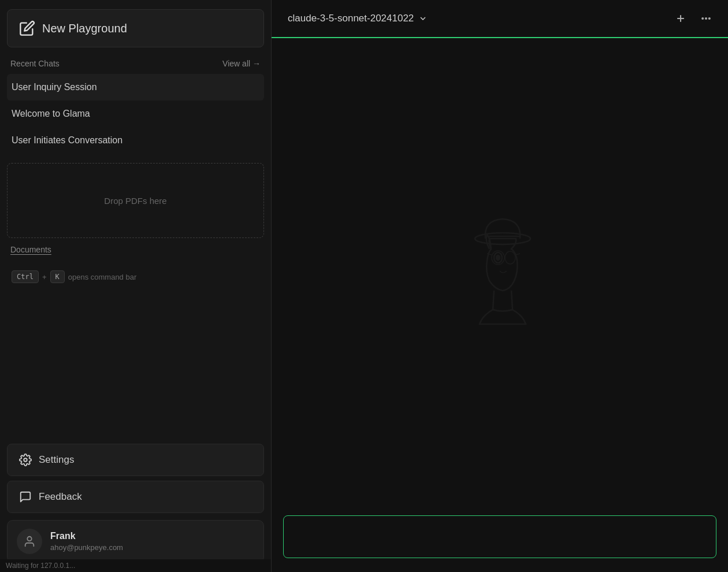  Describe the element at coordinates (135, 200) in the screenshot. I see `pdf-drop-zone: Drop PDFs here` at that location.